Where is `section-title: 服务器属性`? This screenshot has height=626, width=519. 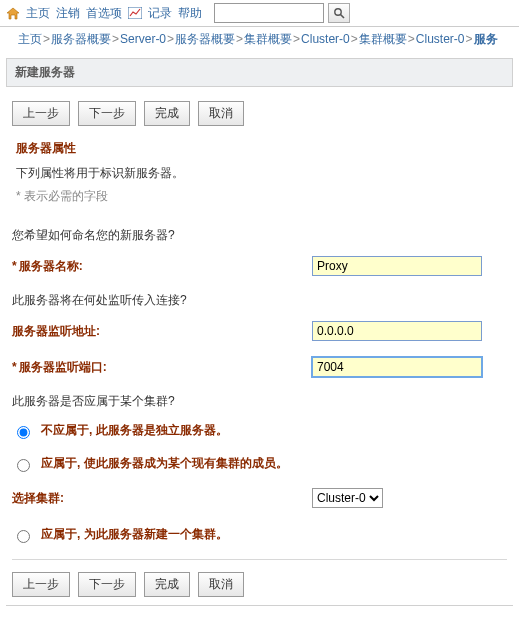 section-title: 服务器属性 is located at coordinates (262, 148).